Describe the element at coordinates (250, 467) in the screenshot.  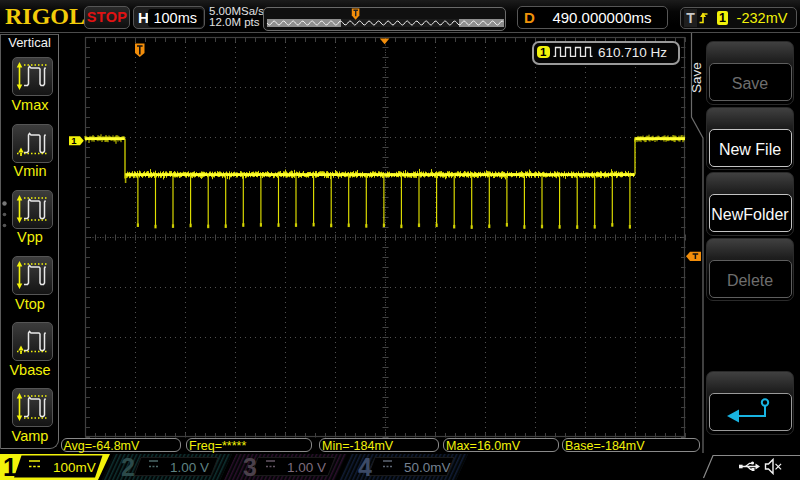
I see `svg-text: 3` at that location.